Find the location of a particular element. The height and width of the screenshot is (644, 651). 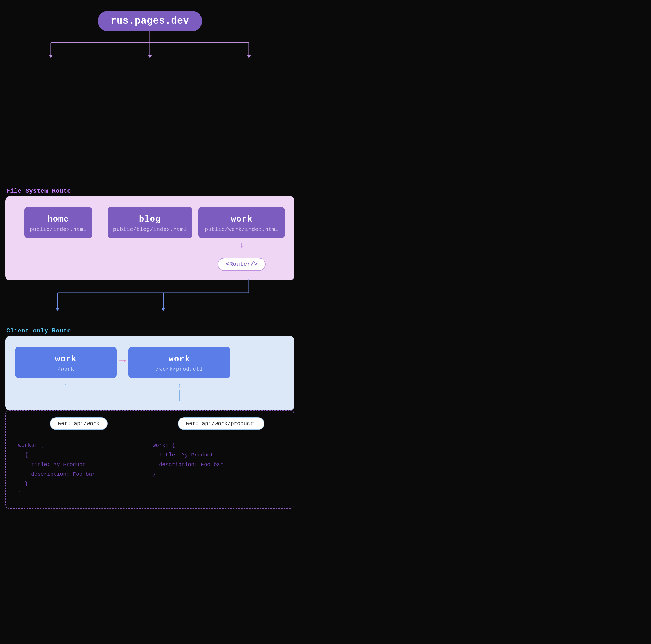

client-route-product1: work /work/product1 is located at coordinates (179, 362).